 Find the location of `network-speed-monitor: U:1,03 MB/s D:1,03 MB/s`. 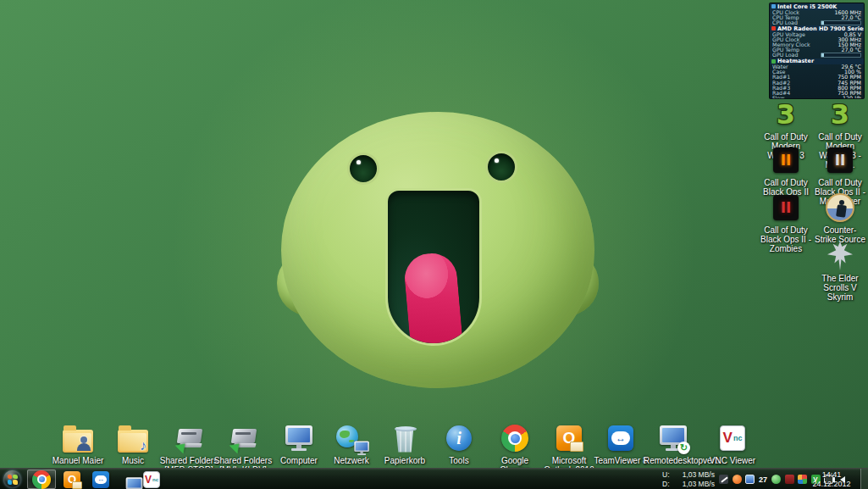

network-speed-monitor: U:1,03 MB/s D:1,03 MB/s is located at coordinates (688, 480).